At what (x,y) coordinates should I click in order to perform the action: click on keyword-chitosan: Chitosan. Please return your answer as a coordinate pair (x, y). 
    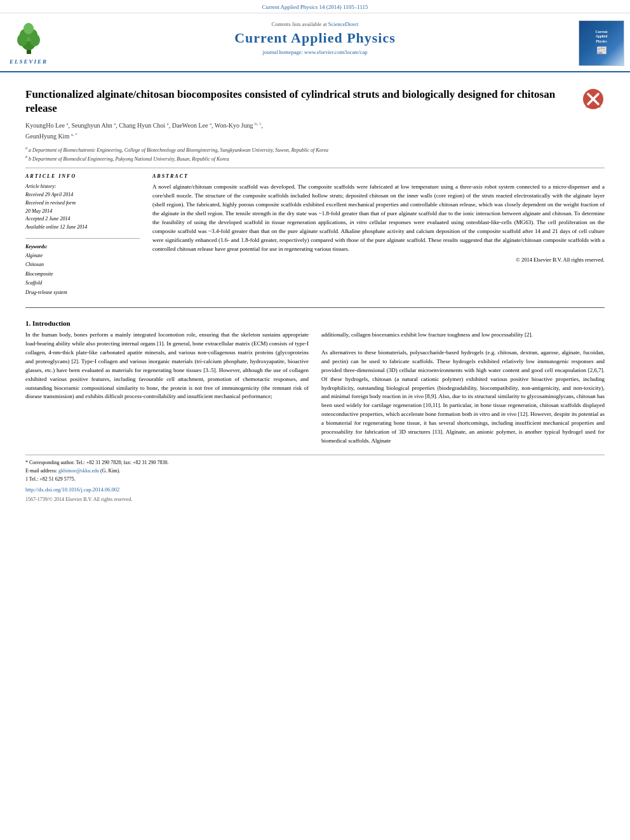
    Looking at the image, I should click on (83, 265).